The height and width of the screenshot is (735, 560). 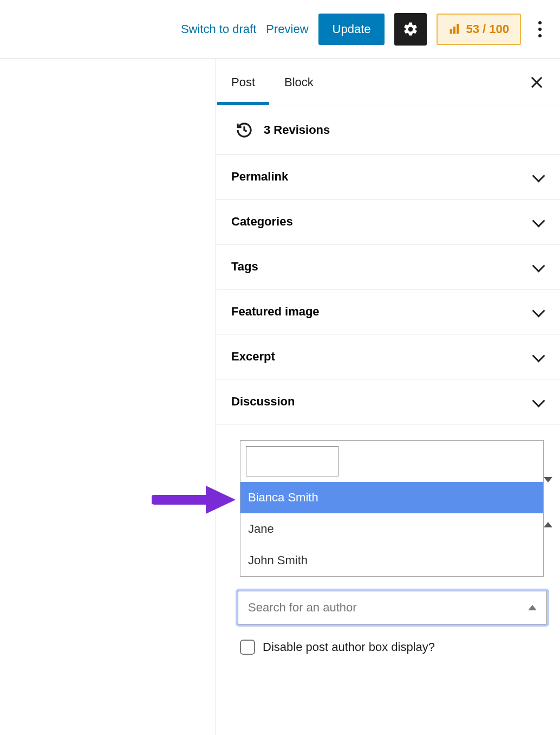 I want to click on author-option: Bianca Smith, so click(x=392, y=498).